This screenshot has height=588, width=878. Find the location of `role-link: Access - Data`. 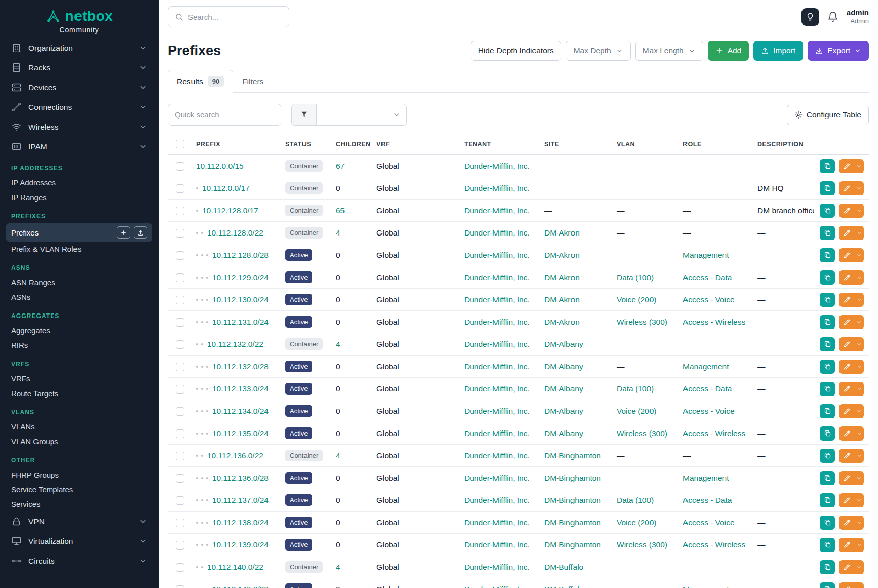

role-link: Access - Data is located at coordinates (707, 278).